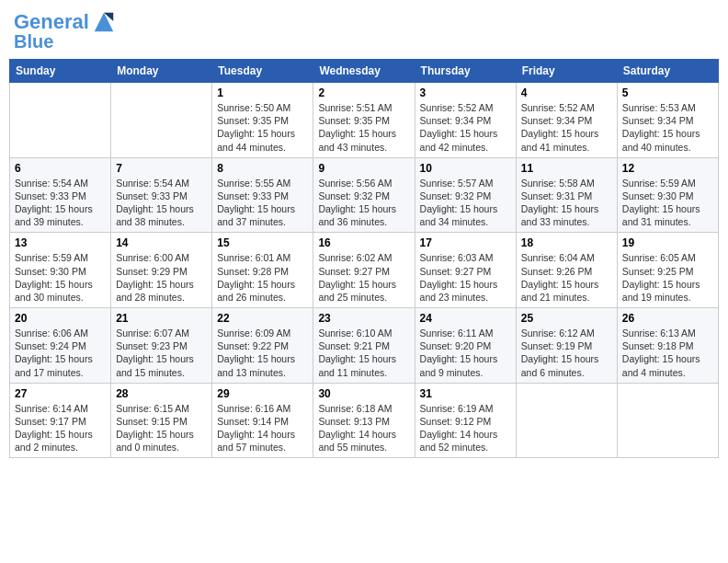 This screenshot has width=728, height=563. What do you see at coordinates (667, 278) in the screenshot?
I see `day-info: Sunrise: 6:05 AM Sunset: 9:25 PM Dayligh…` at bounding box center [667, 278].